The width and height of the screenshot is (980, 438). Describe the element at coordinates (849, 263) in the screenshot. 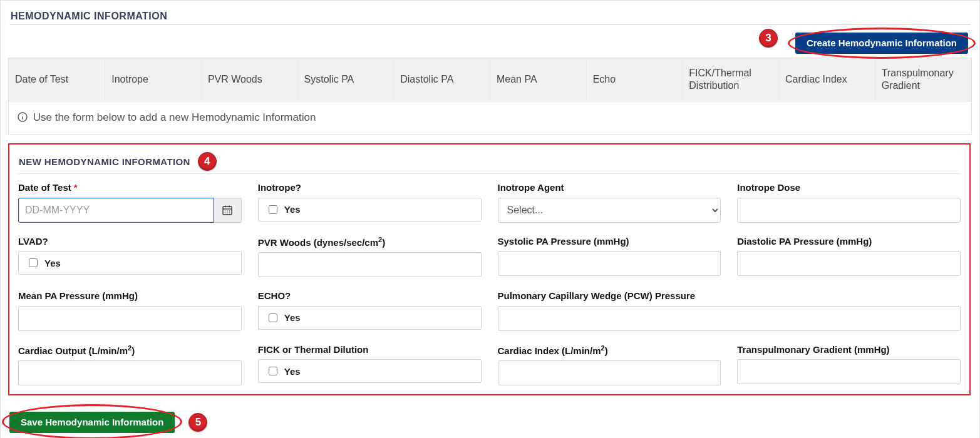

I see `diastolic-pa-input` at that location.